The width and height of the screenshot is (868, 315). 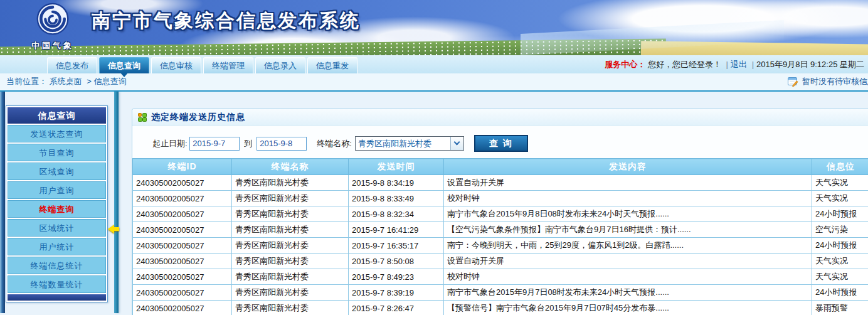 I want to click on terminal-select: 青秀区南阳新光村委, so click(x=410, y=143).